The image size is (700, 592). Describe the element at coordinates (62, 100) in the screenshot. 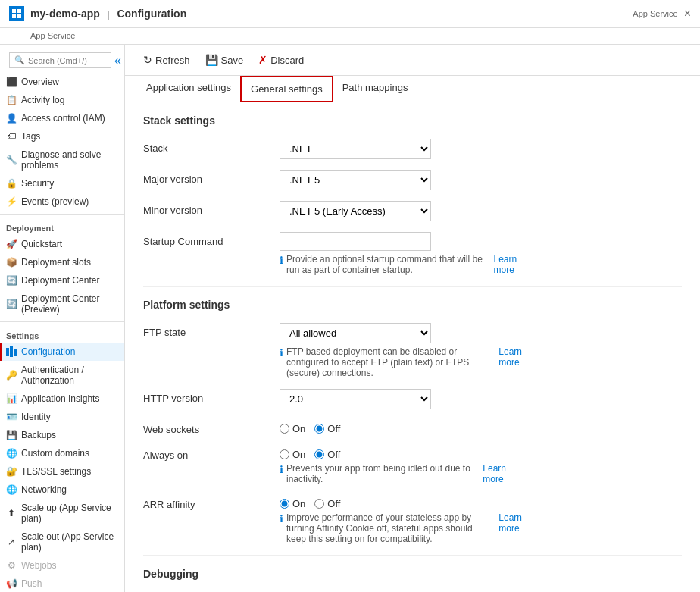

I see `sidebar-item-activity-log: 📋 Activity log` at that location.